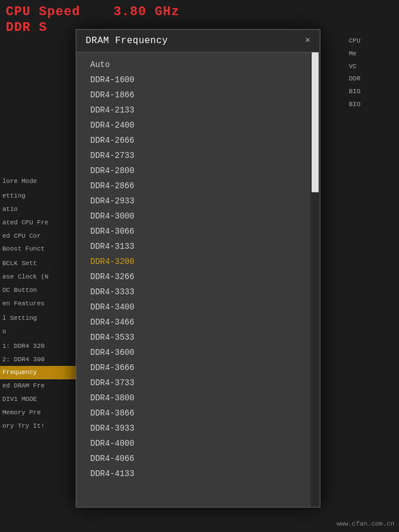 This screenshot has width=399, height=532. I want to click on modal-close-button: ×, so click(308, 41).